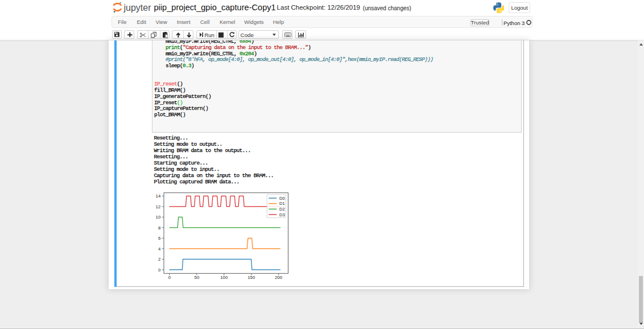  Describe the element at coordinates (282, 215) in the screenshot. I see `svg-text: D3` at that location.